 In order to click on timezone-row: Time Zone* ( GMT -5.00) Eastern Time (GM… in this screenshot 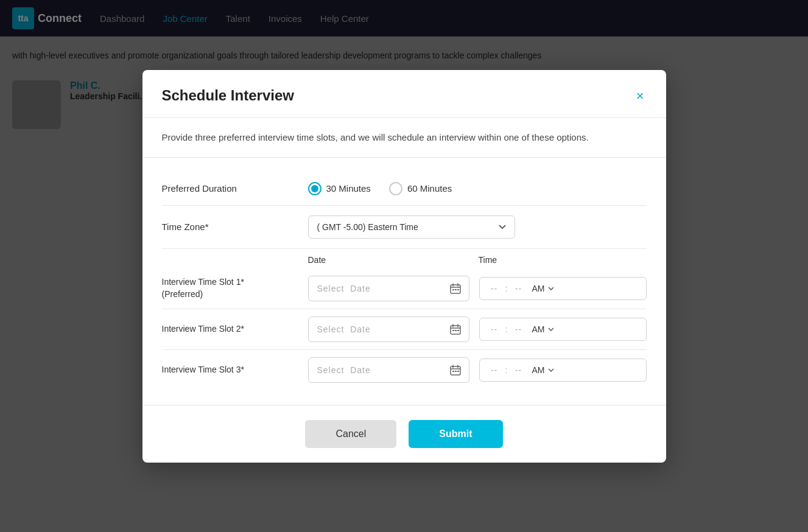, I will do `click(404, 228)`.